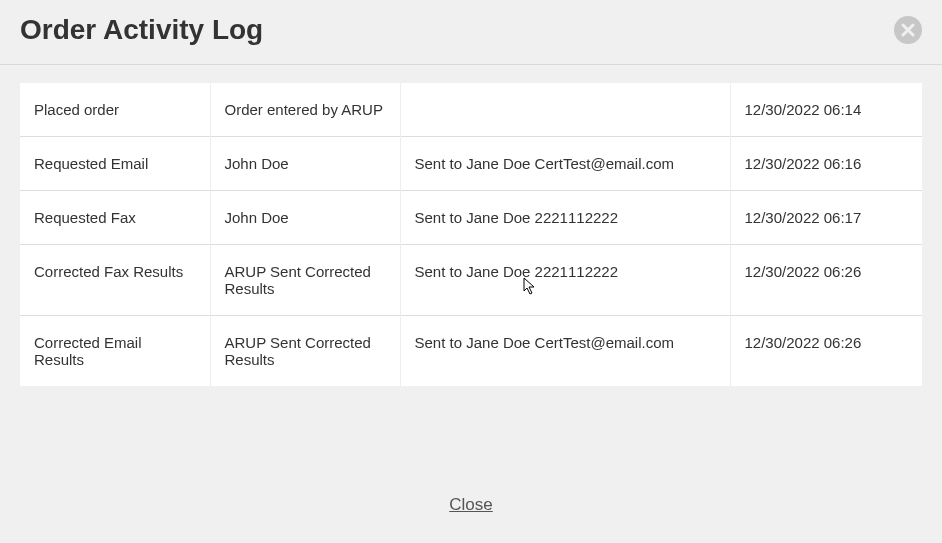 The image size is (942, 543). What do you see at coordinates (471, 280) in the screenshot?
I see `table-row: Corrected Fax Results ARUP Sent Correcte…` at bounding box center [471, 280].